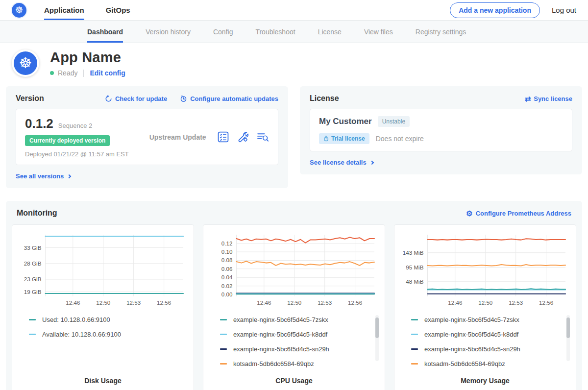  I want to click on legend-item: example-nginx-5bc6f5d4c5-7zskx, so click(297, 319).